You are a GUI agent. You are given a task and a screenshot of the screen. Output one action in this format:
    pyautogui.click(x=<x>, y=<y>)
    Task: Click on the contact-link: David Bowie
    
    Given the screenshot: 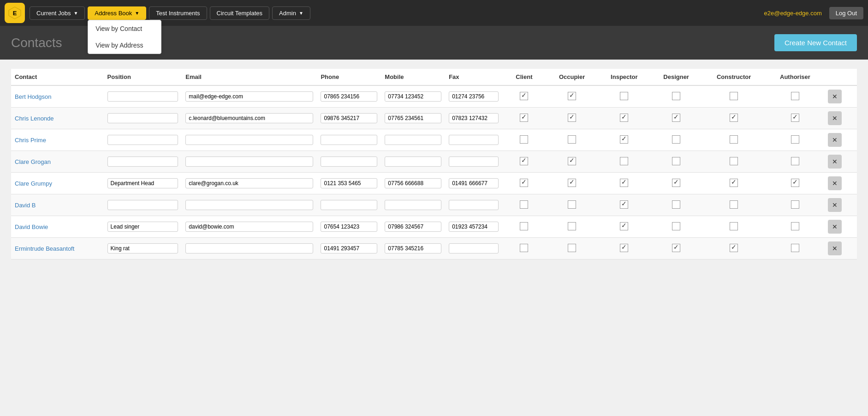 What is the action you would take?
    pyautogui.click(x=31, y=227)
    